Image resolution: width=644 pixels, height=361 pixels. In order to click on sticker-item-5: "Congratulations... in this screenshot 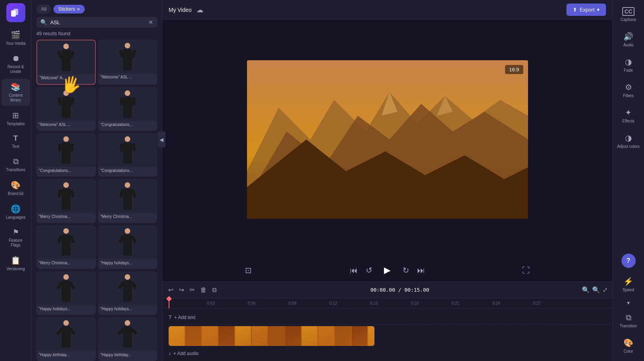, I will do `click(66, 155)`.